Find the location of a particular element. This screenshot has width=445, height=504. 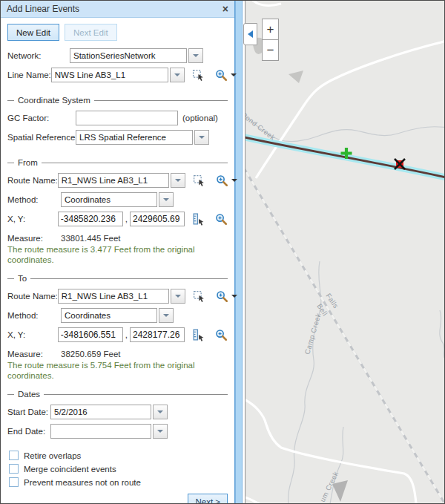

edit-buttons-row: New Edit Next Edit is located at coordinates (117, 33).